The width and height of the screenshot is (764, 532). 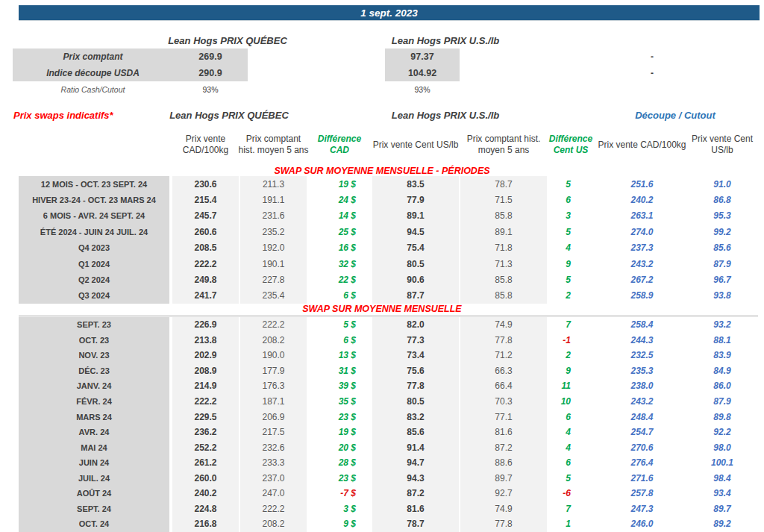 I want to click on report-date: 1 sept. 2023, so click(x=389, y=13).